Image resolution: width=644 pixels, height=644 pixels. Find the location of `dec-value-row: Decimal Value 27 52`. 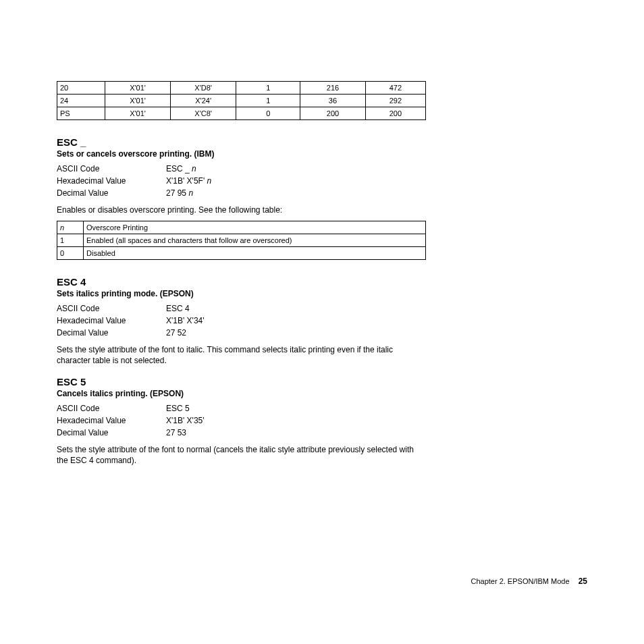

dec-value-row: Decimal Value 27 52 is located at coordinates (322, 333).